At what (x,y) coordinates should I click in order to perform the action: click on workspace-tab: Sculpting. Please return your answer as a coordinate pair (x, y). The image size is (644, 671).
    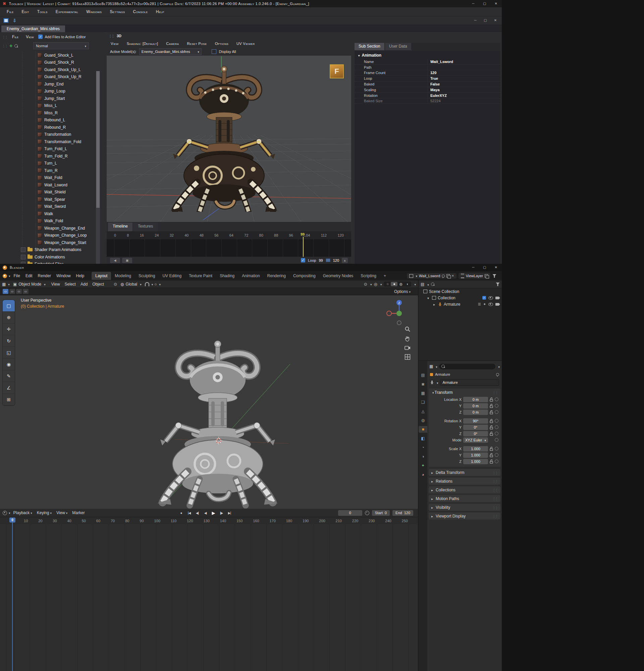
    Looking at the image, I should click on (147, 276).